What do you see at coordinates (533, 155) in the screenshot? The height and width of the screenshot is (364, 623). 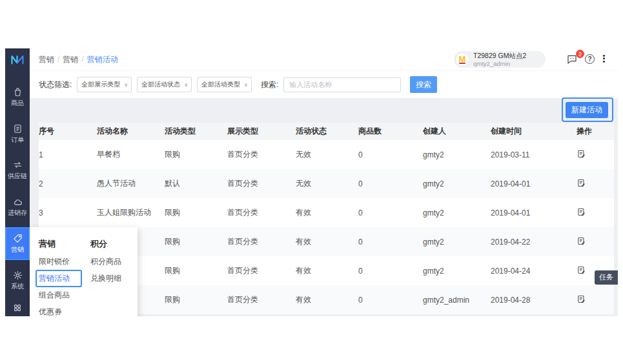 I see `cell-created: 2019-03-11` at bounding box center [533, 155].